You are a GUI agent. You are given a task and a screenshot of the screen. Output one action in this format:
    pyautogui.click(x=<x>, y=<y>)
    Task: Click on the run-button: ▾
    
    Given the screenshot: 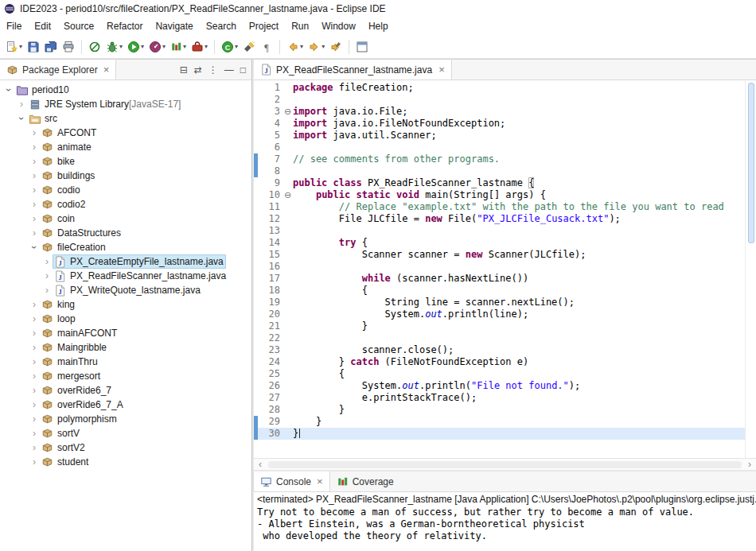 What is the action you would take?
    pyautogui.click(x=135, y=47)
    